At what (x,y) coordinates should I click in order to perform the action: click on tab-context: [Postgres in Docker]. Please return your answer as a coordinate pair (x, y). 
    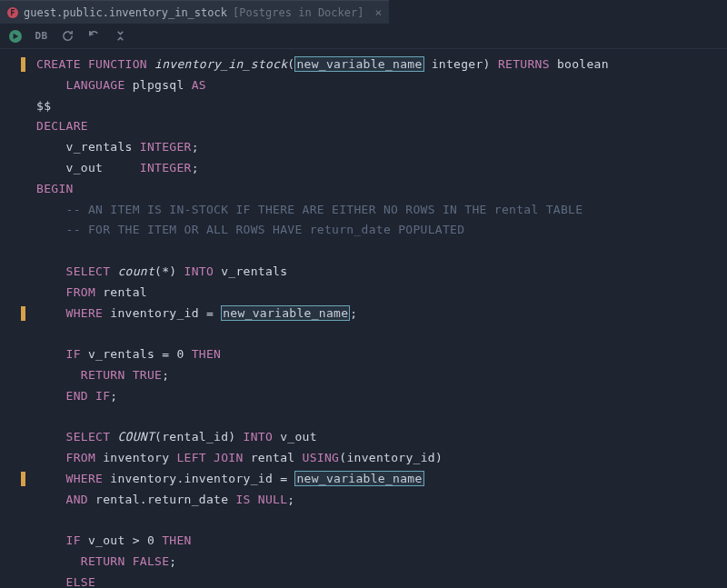
    Looking at the image, I should click on (298, 13).